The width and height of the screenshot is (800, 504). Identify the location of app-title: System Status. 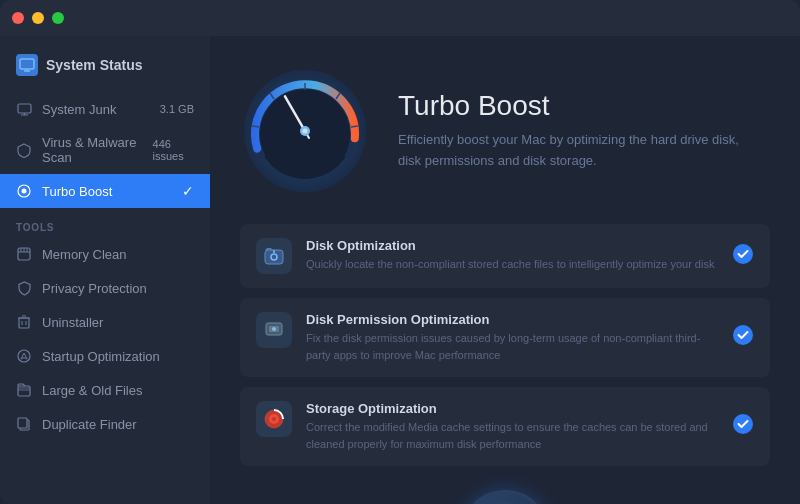
(94, 65).